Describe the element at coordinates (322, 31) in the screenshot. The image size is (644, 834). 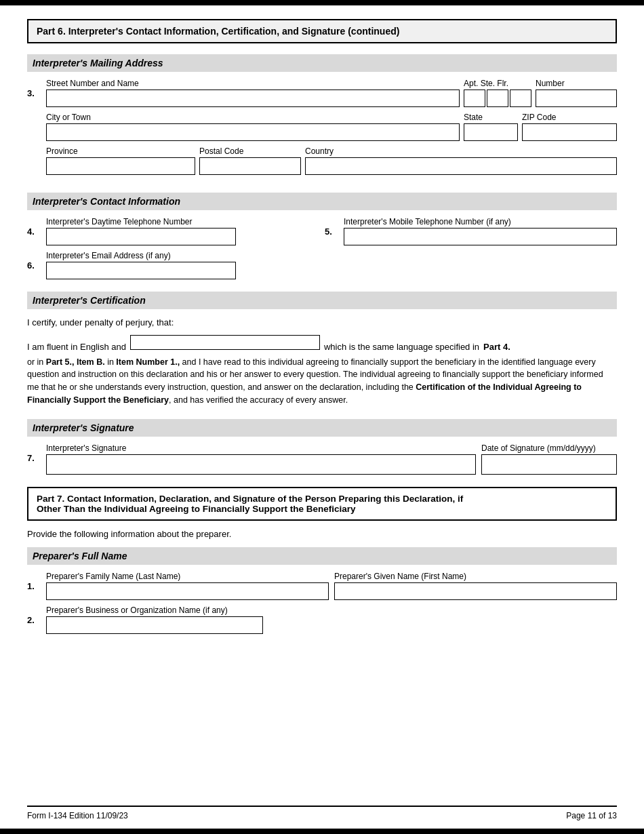
I see `part6-header: Part 6. Interpreter's Contact Informatio…` at that location.